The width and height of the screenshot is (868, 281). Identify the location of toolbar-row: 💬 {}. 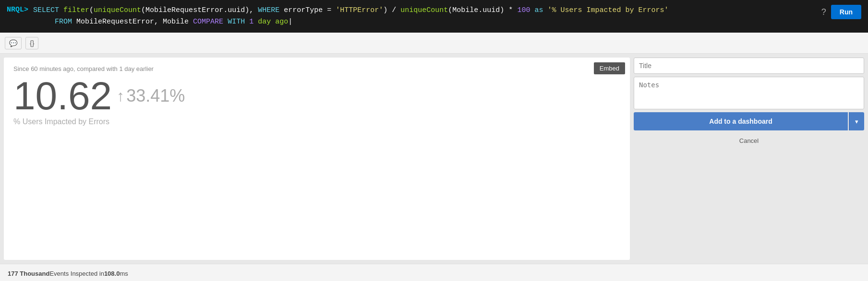
(434, 43).